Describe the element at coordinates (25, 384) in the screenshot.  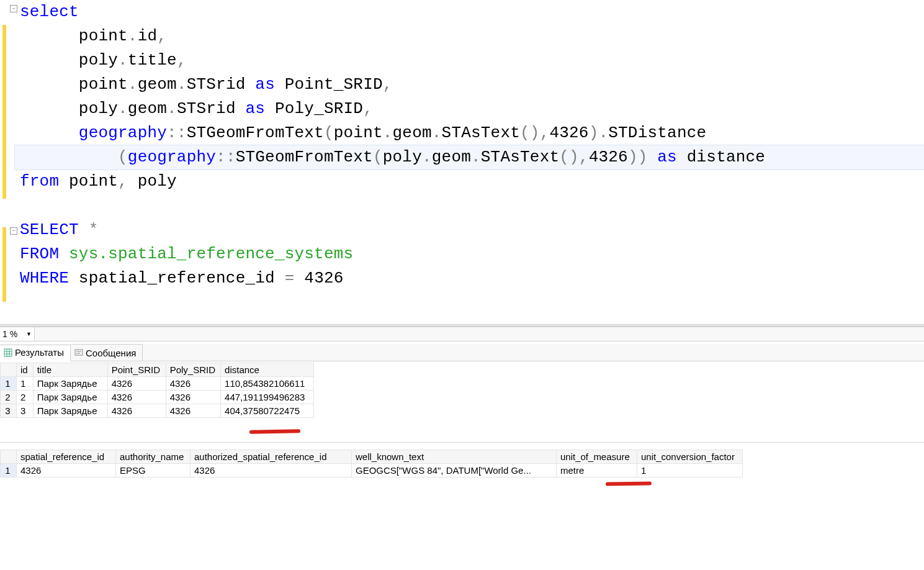
I see `cell-id: 1` at that location.